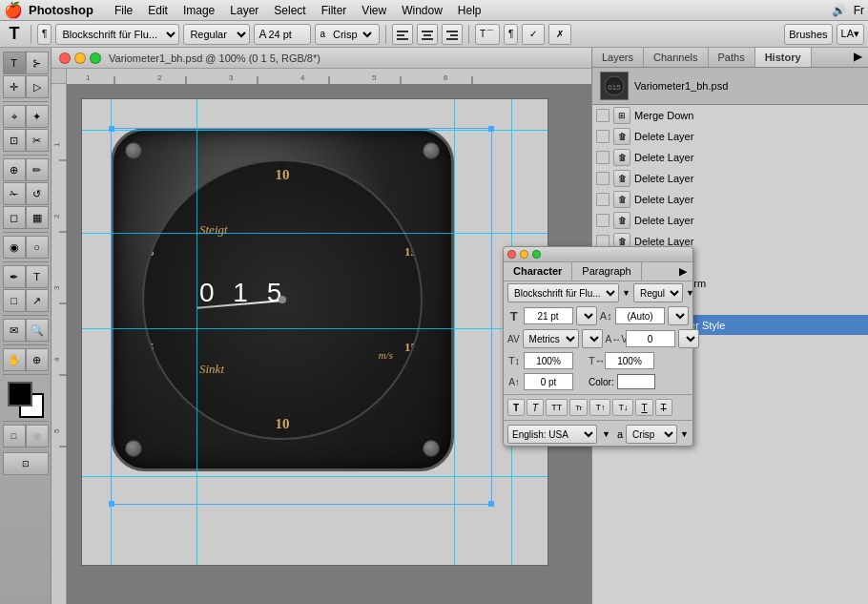 The height and width of the screenshot is (604, 868). I want to click on quick-mask-btn: ◎, so click(37, 436).